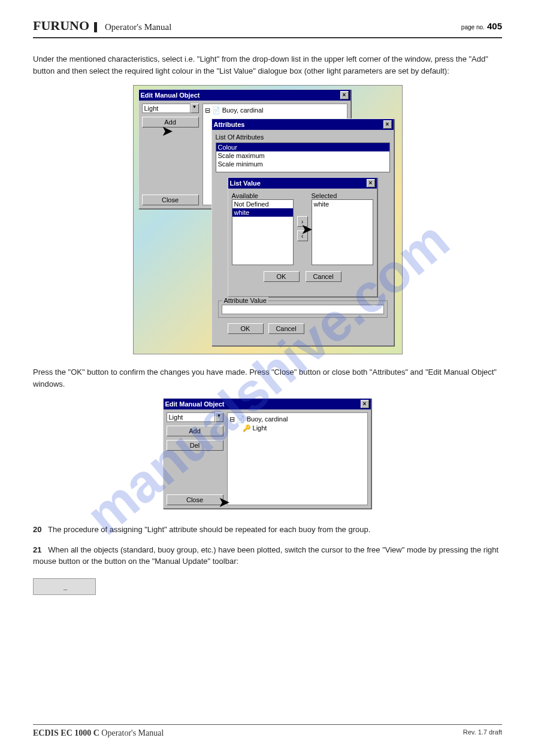 Image resolution: width=535 pixels, height=756 pixels. I want to click on move-left-button: ‹, so click(303, 236).